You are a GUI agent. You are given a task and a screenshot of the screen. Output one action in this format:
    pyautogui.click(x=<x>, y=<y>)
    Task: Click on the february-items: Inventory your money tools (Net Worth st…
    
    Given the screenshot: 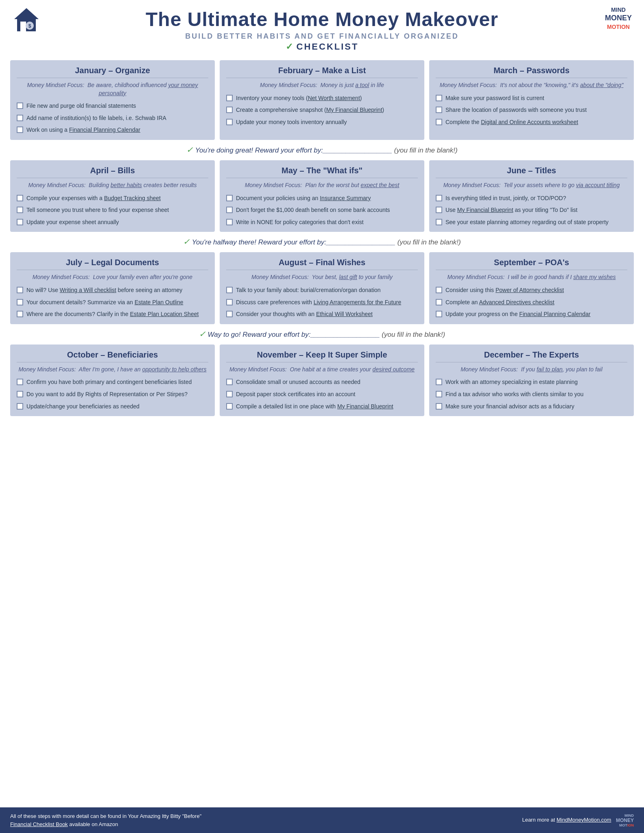 What is the action you would take?
    pyautogui.click(x=322, y=111)
    